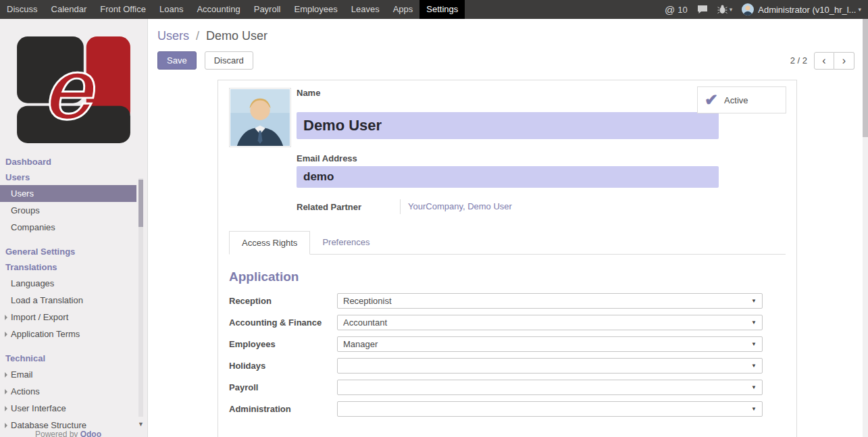  What do you see at coordinates (824, 61) in the screenshot?
I see `chevron-left-icon: ‹` at bounding box center [824, 61].